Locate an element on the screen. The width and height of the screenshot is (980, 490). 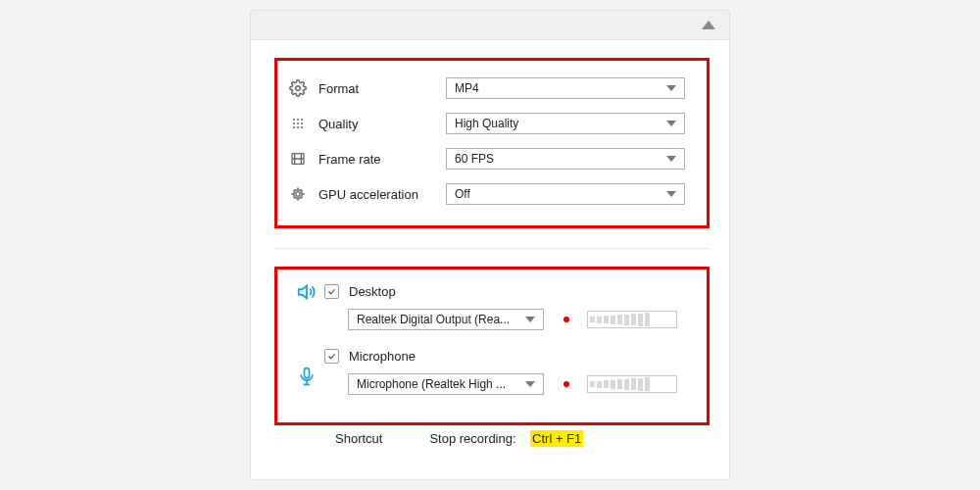
desktop-device-combobox: Realtek Digital Output (Rea... is located at coordinates (446, 319).